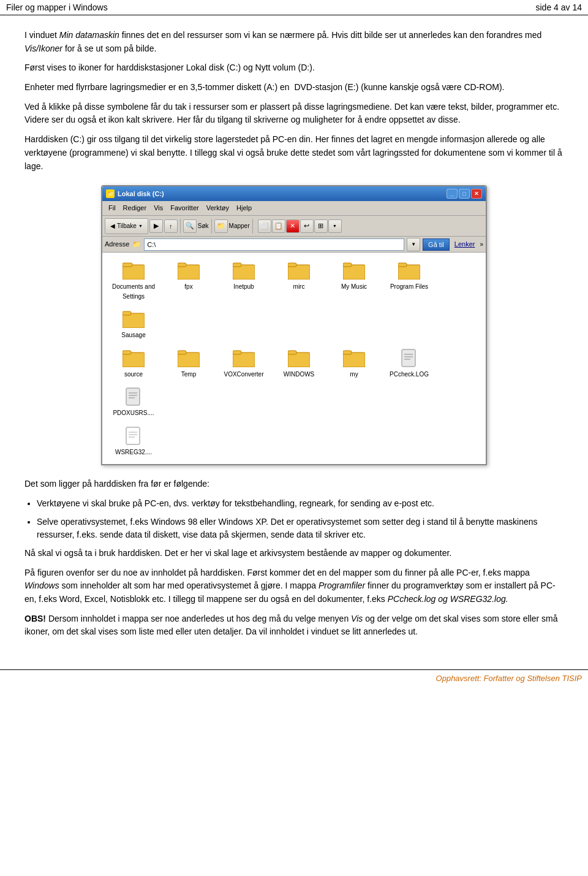 Image resolution: width=588 pixels, height=876 pixels. What do you see at coordinates (321, 226) in the screenshot?
I see `views-button: ⊞` at bounding box center [321, 226].